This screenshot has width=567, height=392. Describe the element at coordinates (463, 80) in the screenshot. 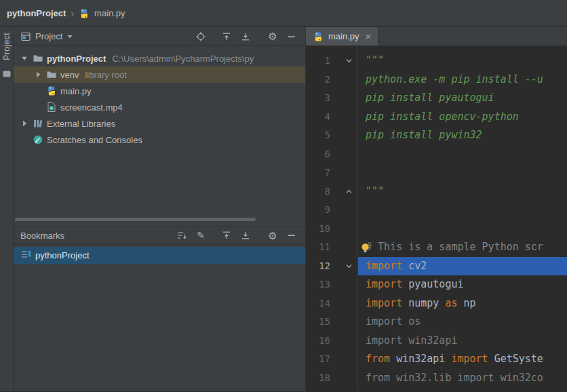

I see `code-text: python.exe -m pip install --u` at that location.